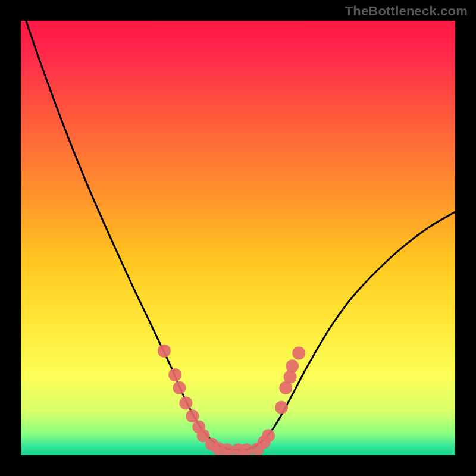 The image size is (476, 476). I want to click on watermark-text: TheBottleneck.com, so click(406, 11).